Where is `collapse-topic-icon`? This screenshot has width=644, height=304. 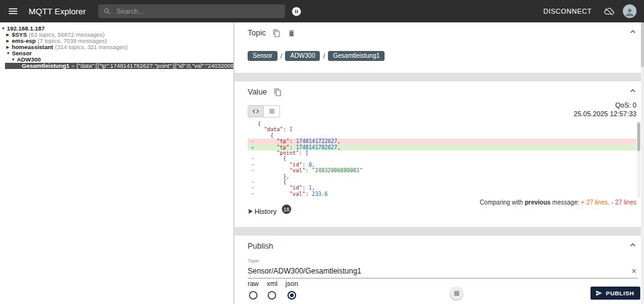 collapse-topic-icon is located at coordinates (633, 32).